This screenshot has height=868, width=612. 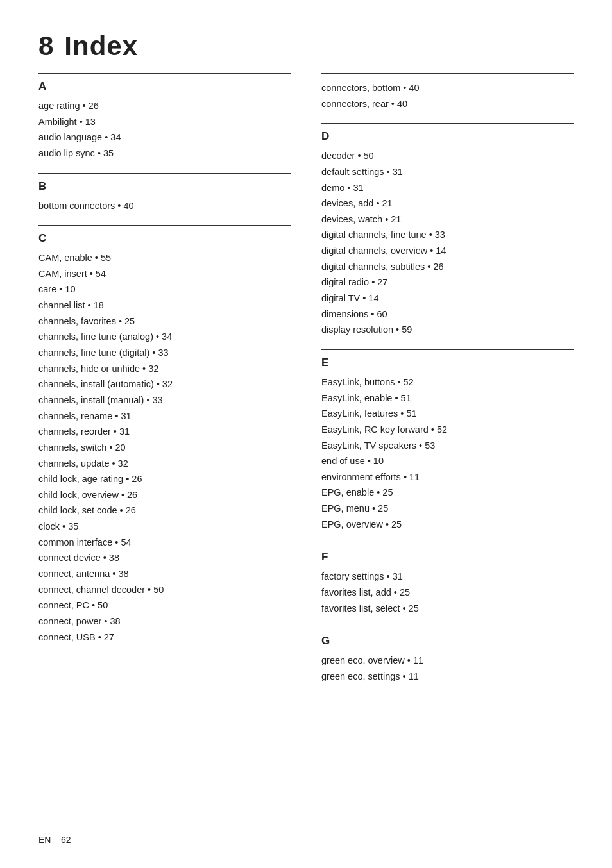 What do you see at coordinates (164, 447) in the screenshot?
I see `index-entry: channels, switch • 20` at bounding box center [164, 447].